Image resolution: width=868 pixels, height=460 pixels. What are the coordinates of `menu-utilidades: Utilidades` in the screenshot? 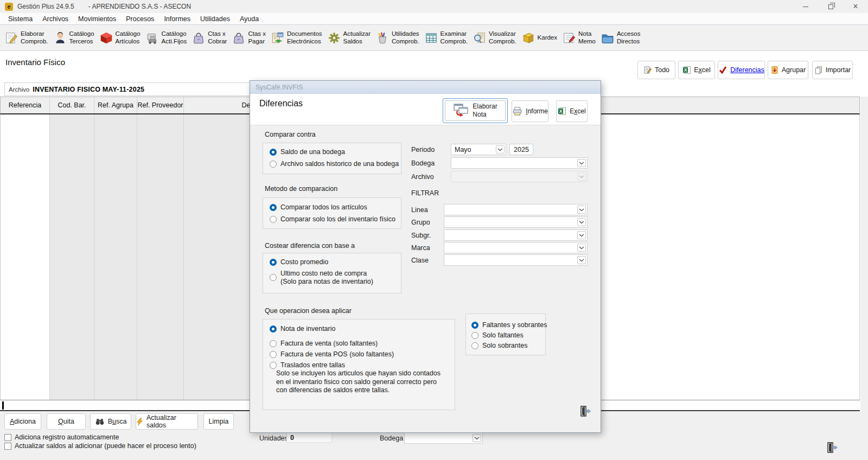 It's located at (215, 19).